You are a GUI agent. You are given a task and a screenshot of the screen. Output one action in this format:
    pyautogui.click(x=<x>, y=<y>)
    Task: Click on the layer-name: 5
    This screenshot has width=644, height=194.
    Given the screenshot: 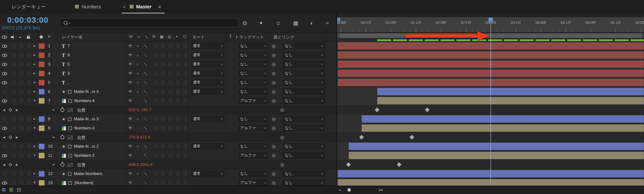 What is the action you would take?
    pyautogui.click(x=68, y=64)
    